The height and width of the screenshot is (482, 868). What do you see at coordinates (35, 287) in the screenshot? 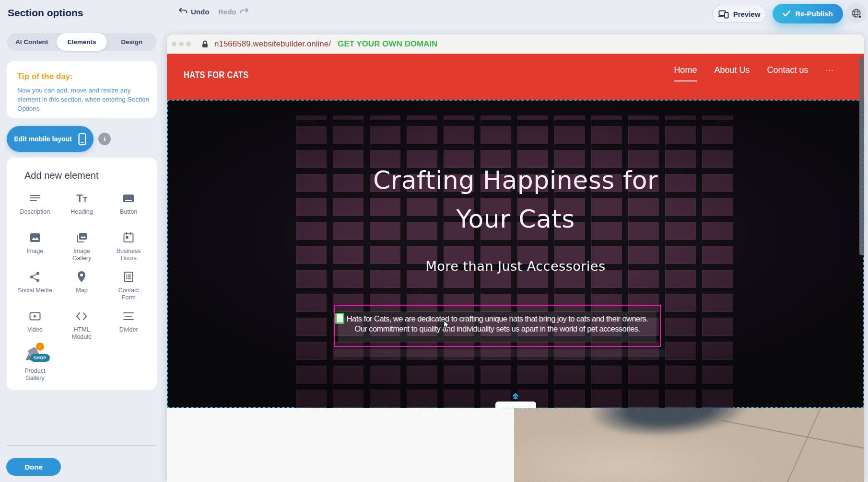
I see `element-item-social-media: Social Media` at bounding box center [35, 287].